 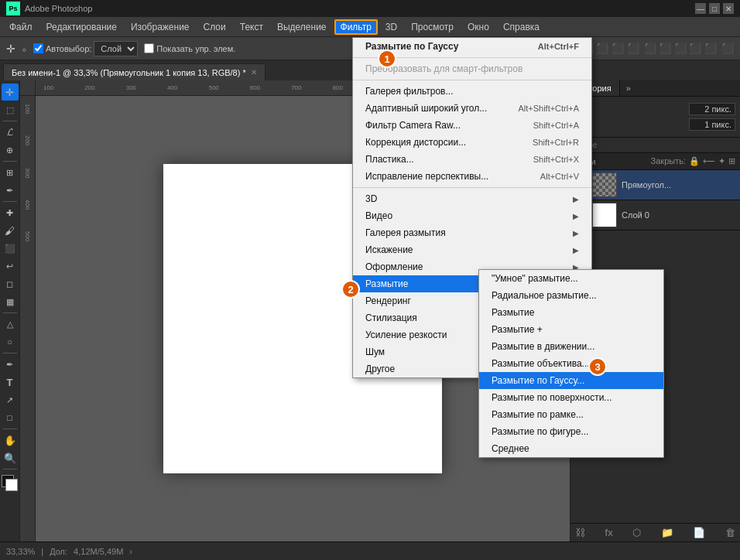 What do you see at coordinates (472, 159) in the screenshot?
I see `menu-plastic: Пластика... Shift+Ctrl+X` at bounding box center [472, 159].